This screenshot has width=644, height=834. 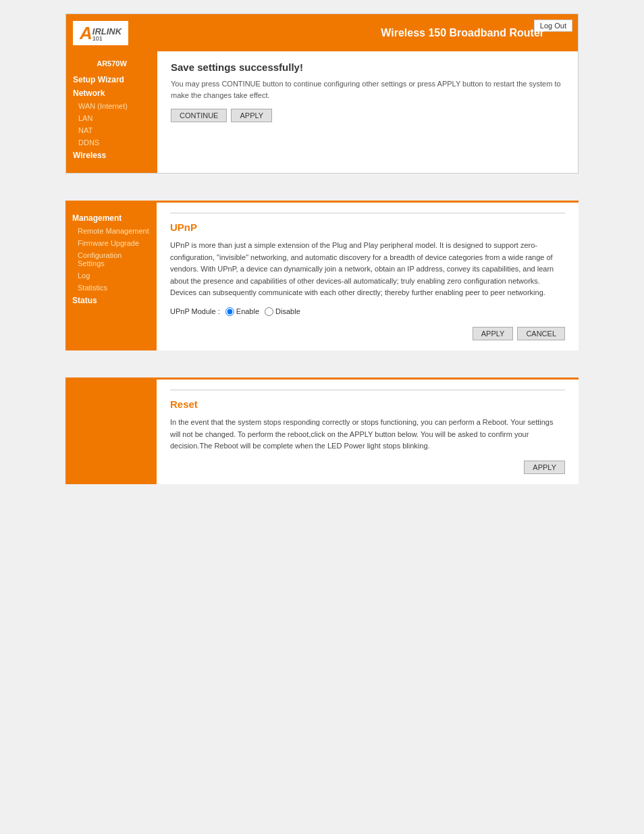 I want to click on upnp-action-row: APPLY CANCEL, so click(x=367, y=334).